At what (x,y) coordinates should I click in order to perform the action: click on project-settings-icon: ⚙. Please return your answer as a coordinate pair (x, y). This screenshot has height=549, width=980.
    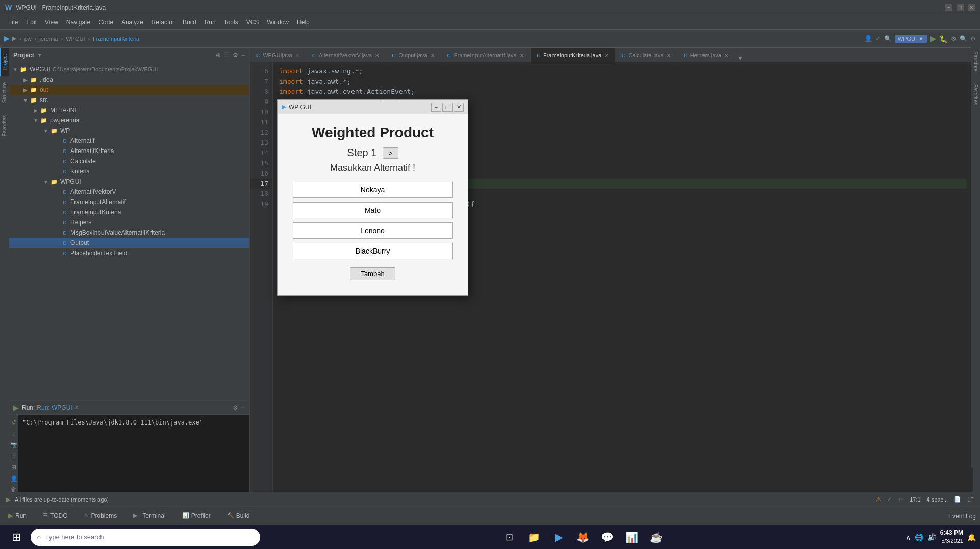
    Looking at the image, I should click on (236, 55).